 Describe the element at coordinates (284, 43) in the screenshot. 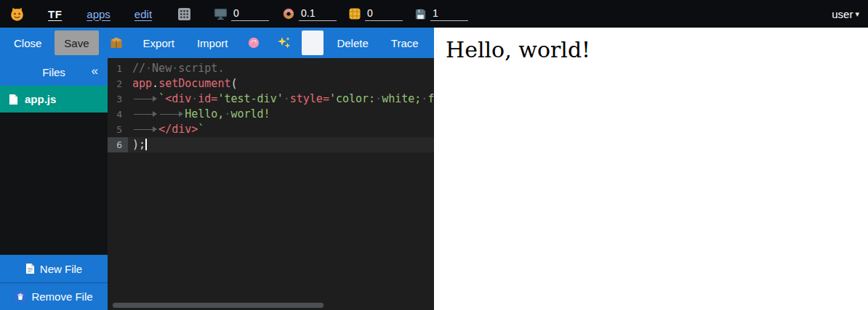

I see `sparkles-button` at that location.